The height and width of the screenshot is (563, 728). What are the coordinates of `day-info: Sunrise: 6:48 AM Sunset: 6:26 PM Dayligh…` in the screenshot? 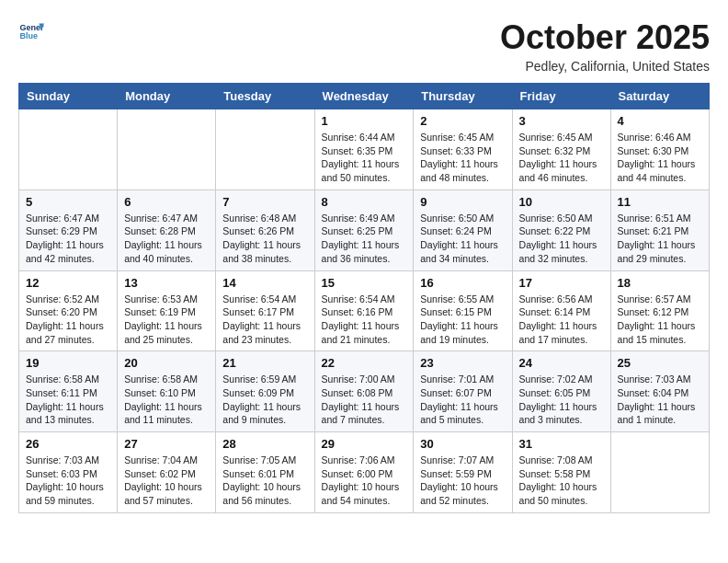 It's located at (265, 239).